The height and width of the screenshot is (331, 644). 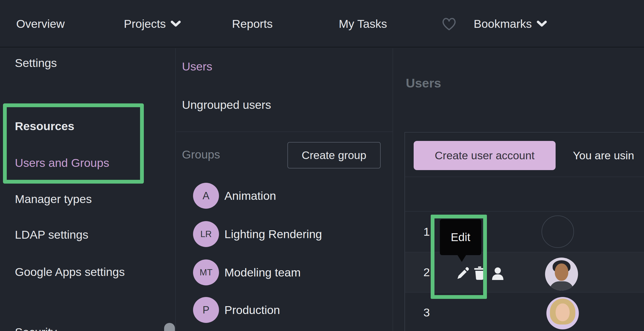 I want to click on nav-item-reports: Reports, so click(x=253, y=24).